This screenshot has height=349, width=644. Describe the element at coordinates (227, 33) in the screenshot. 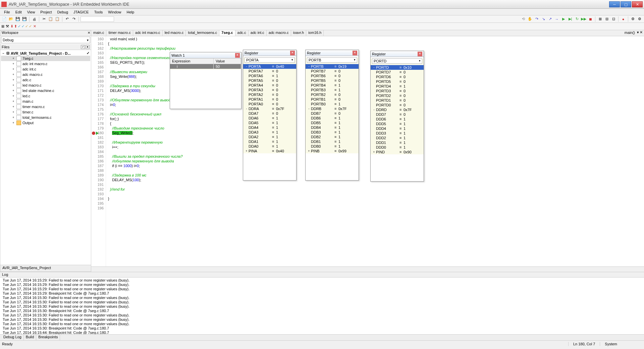

I see `editor-tab: 7seg.c` at that location.